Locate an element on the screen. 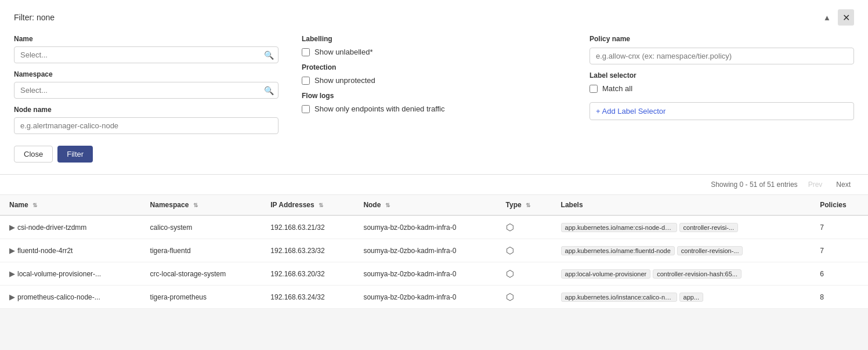 Image resolution: width=868 pixels, height=350 pixels. policy-name-section: Policy name is located at coordinates (722, 50).